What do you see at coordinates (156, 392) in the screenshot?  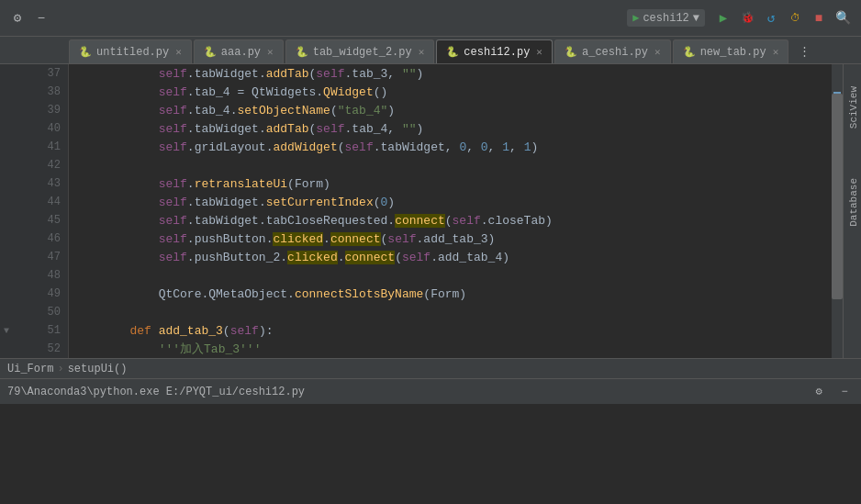 I see `status-path: 79\Anaconda3\python.exe E:/PYQT_ui/ceshi…` at bounding box center [156, 392].